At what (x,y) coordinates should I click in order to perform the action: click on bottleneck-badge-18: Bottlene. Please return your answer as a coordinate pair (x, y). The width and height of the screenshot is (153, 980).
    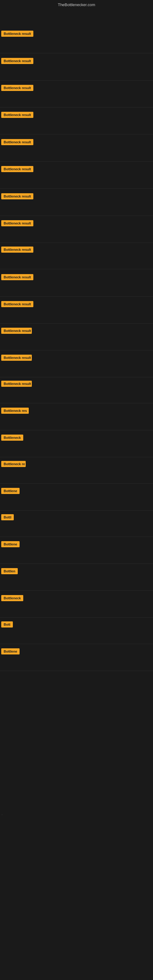
    Looking at the image, I should click on (10, 491).